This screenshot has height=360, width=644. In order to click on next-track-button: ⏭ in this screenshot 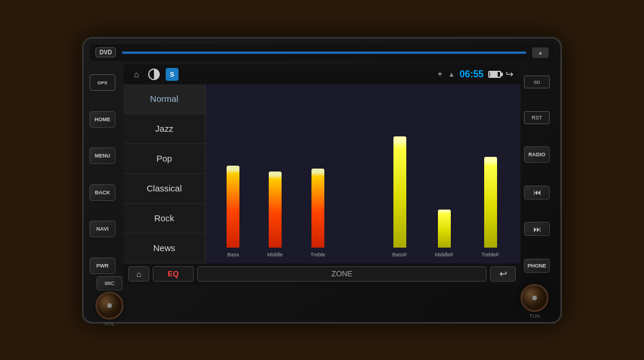, I will do `click(537, 229)`.